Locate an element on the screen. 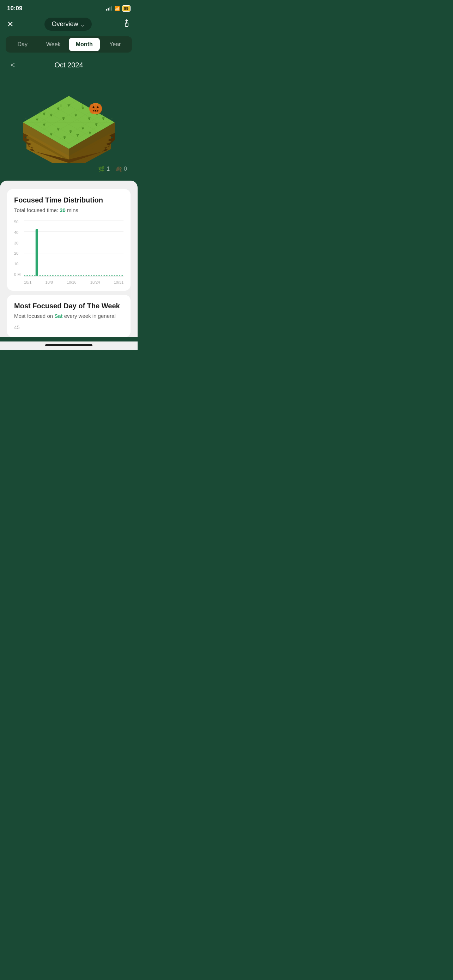 The height and width of the screenshot is (980, 453). y-label-20: 20 is located at coordinates (17, 253).